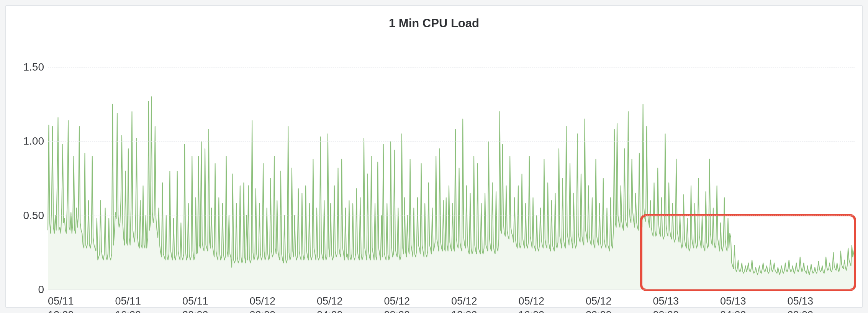  Describe the element at coordinates (733, 304) in the screenshot. I see `x-tick-label: 05/13 04:00` at that location.